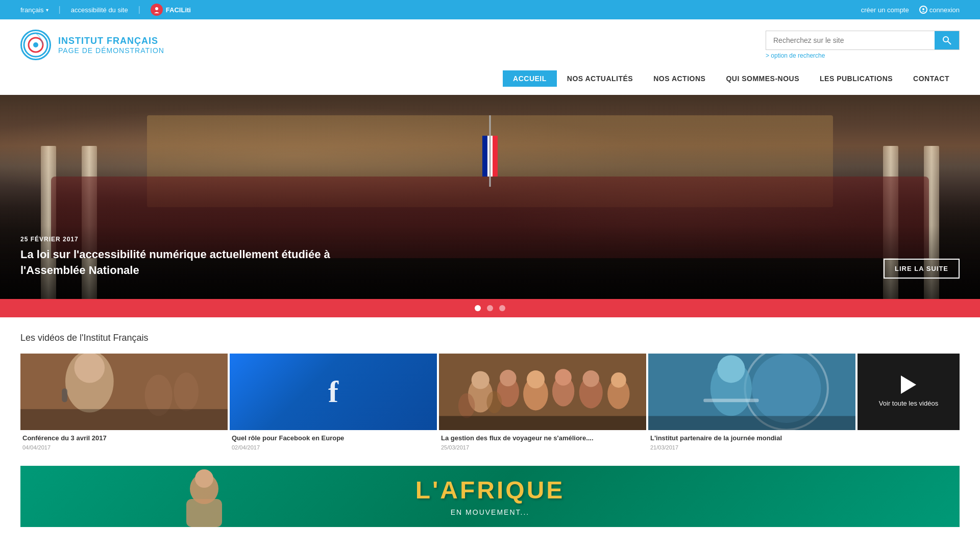 Image resolution: width=980 pixels, height=551 pixels. What do you see at coordinates (490, 308) in the screenshot?
I see `slider-dots` at bounding box center [490, 308].